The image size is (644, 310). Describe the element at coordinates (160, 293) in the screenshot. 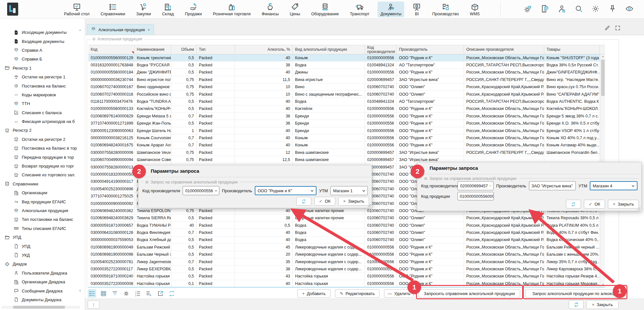

I see `export-button` at that location.